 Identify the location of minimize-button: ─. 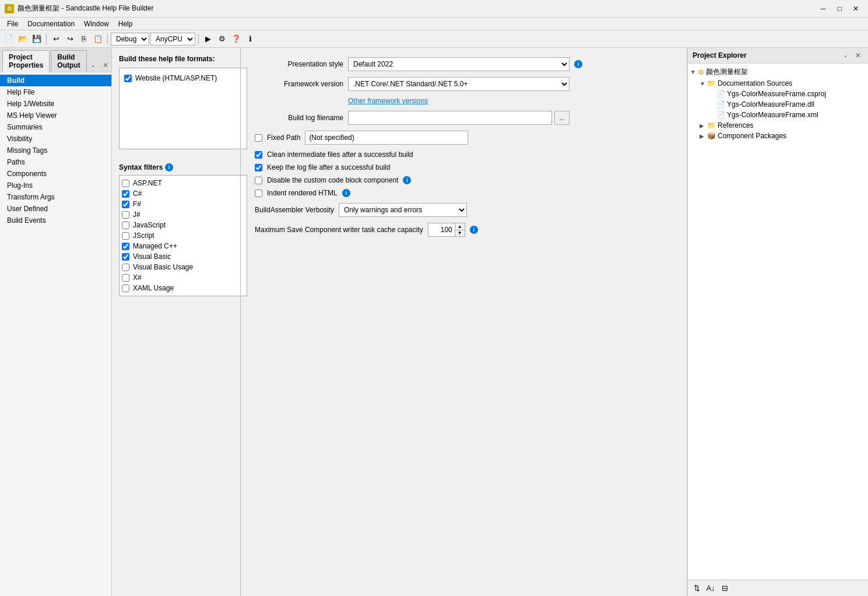
(823, 9).